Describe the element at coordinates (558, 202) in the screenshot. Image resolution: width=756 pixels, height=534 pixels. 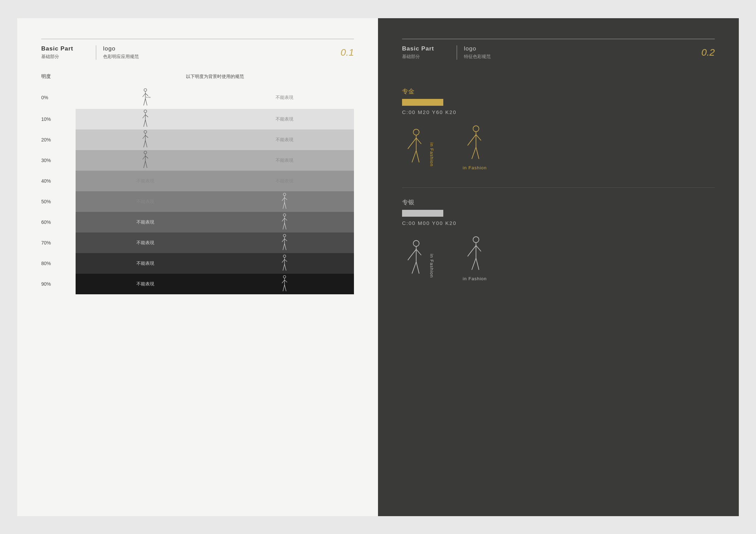
I see `silver-label: 专银` at that location.